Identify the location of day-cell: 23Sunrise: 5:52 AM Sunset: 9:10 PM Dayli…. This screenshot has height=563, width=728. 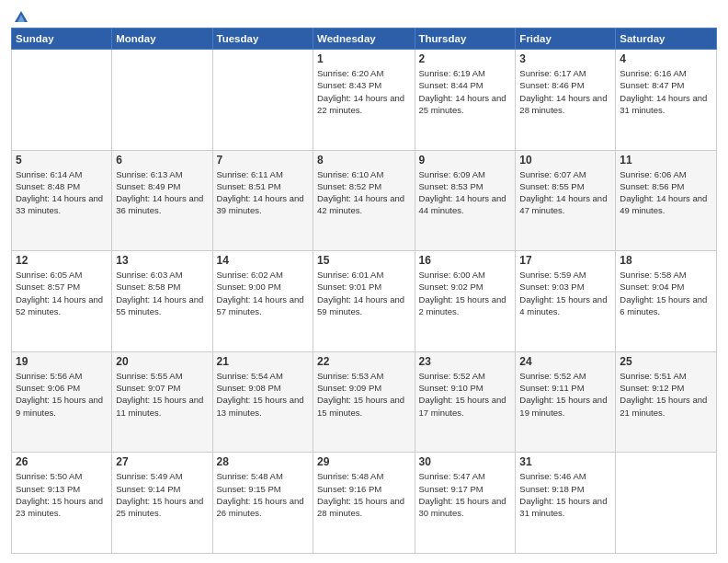
(465, 402).